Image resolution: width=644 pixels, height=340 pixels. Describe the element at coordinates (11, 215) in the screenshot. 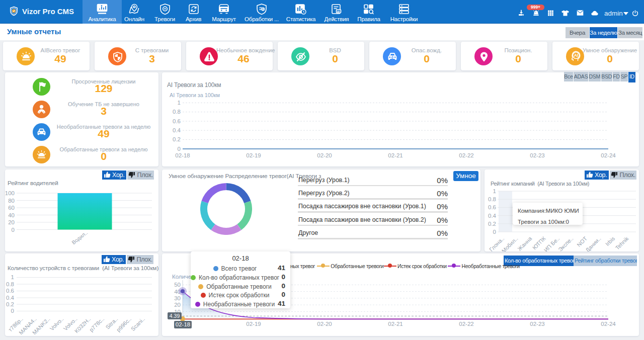

I see `svg-text: 40` at that location.